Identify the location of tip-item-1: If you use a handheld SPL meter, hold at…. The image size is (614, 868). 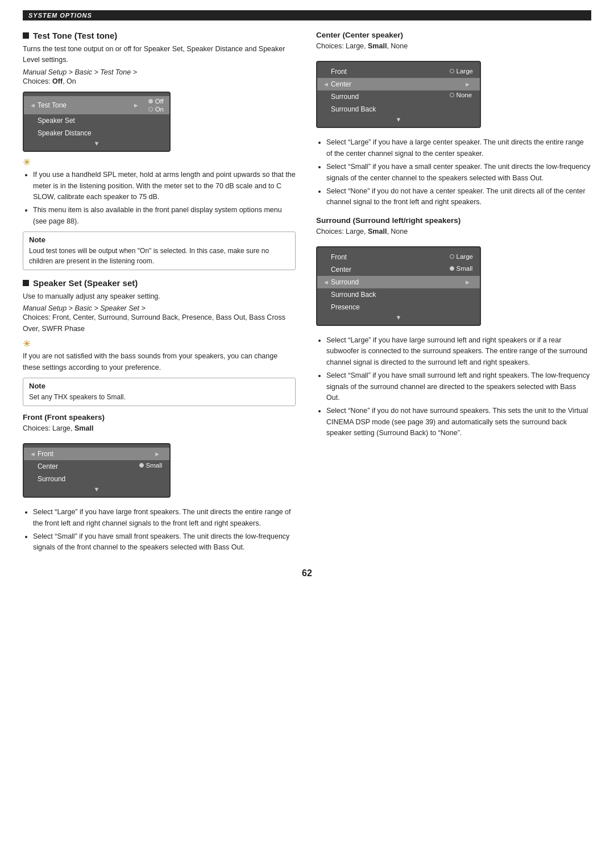
(164, 186).